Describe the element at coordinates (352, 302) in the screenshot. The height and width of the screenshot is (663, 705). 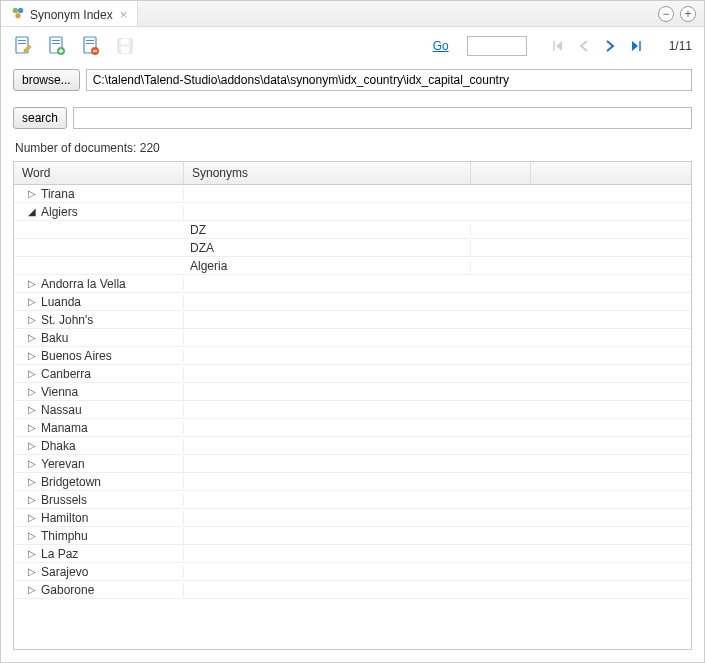
I see `table-row: ▷Luanda` at that location.